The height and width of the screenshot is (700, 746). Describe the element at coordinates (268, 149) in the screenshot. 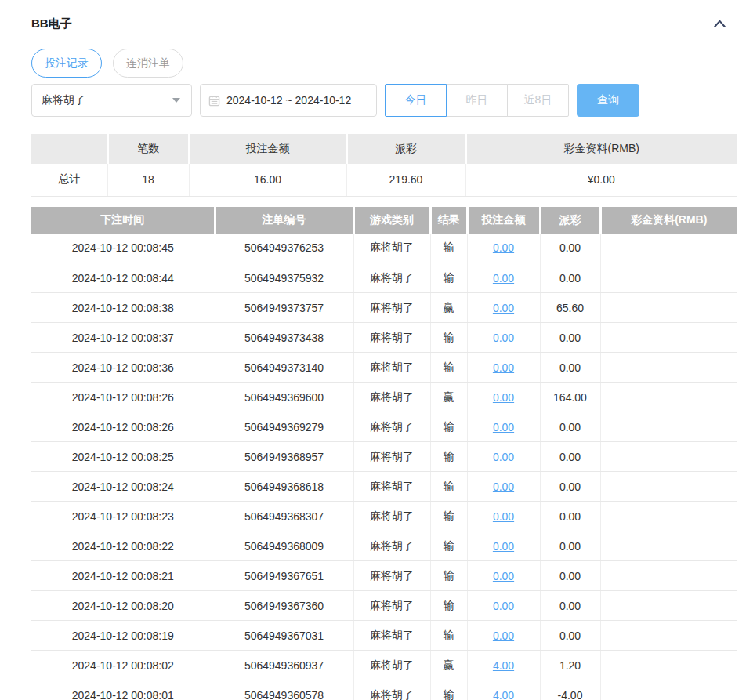

I see `summary-header-bet-amount: 投注金额` at that location.